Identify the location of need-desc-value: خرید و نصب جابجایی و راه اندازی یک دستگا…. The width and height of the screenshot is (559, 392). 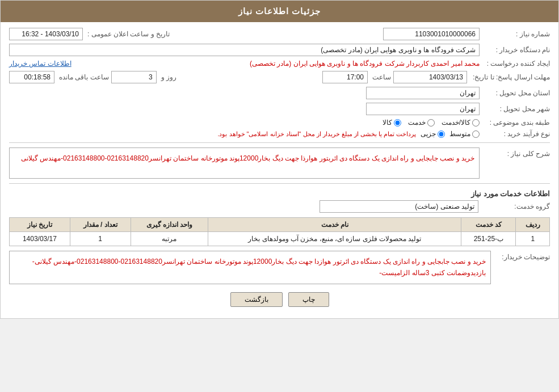
(244, 163).